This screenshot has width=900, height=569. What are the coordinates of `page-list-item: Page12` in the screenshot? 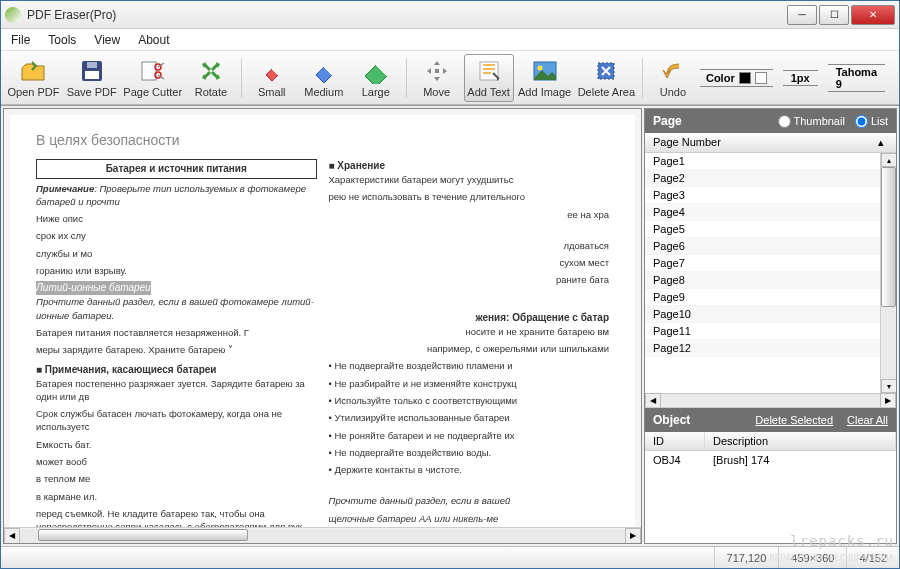 It's located at (762, 348).